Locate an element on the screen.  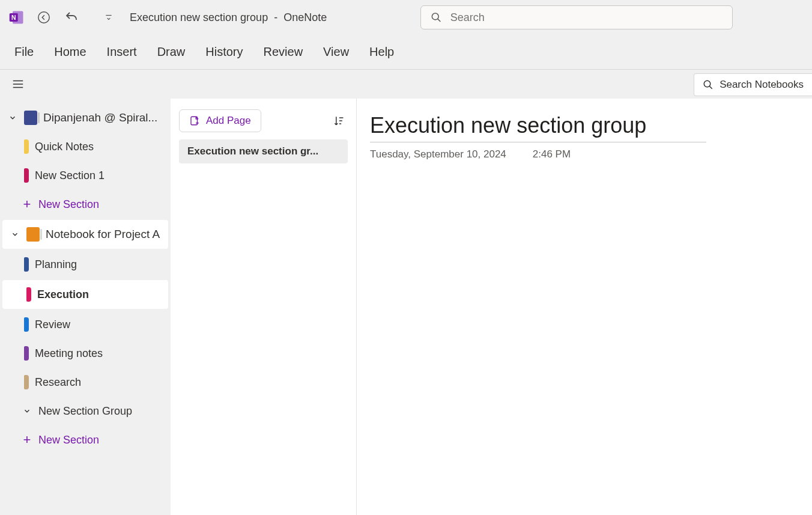
ribbon-tab-draw: Draw is located at coordinates (172, 52).